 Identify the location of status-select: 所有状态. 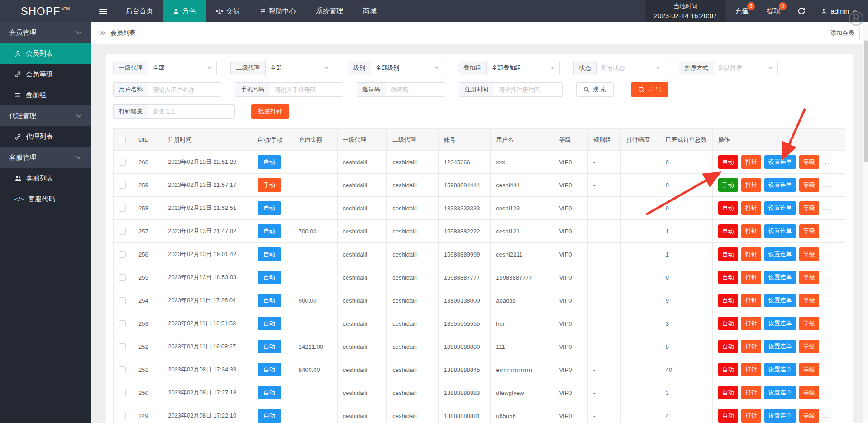
(631, 68).